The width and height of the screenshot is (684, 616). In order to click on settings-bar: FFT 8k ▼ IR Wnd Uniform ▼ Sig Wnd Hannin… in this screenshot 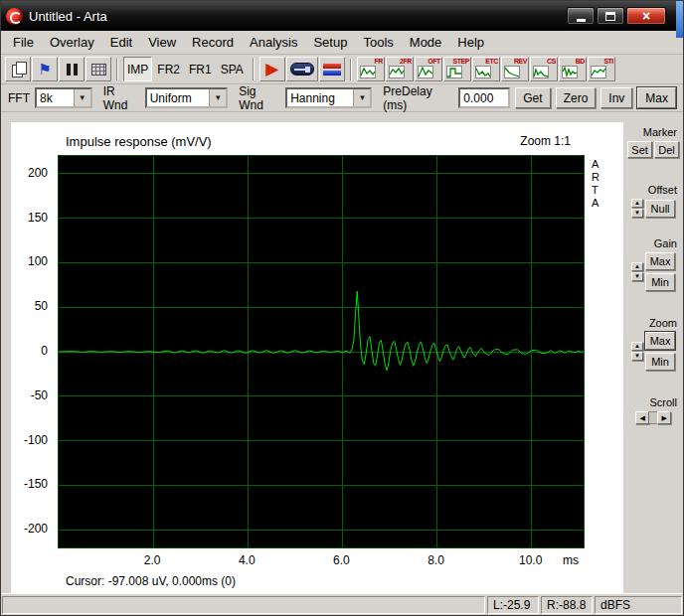, I will do `click(342, 98)`.